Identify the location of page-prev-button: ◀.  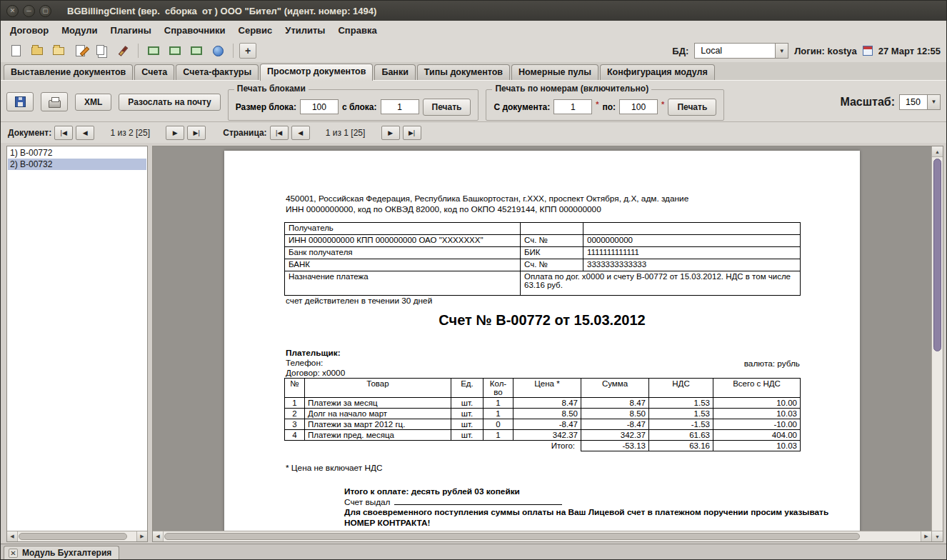
(301, 133).